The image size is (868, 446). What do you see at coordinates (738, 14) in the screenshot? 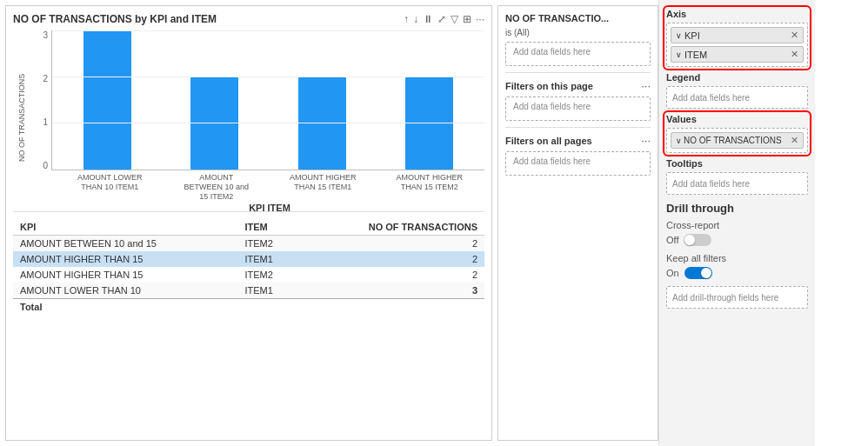
I see `axis-label: Axis` at bounding box center [738, 14].